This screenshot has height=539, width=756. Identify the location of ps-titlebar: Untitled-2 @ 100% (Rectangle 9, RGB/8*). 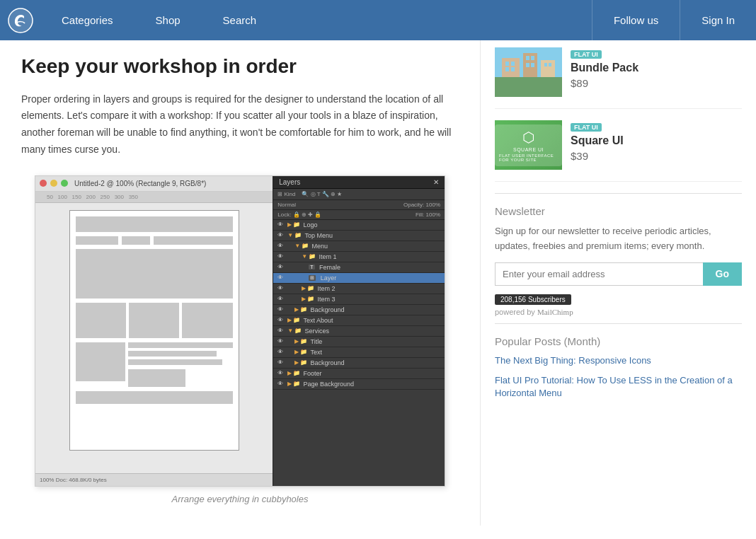
(154, 184).